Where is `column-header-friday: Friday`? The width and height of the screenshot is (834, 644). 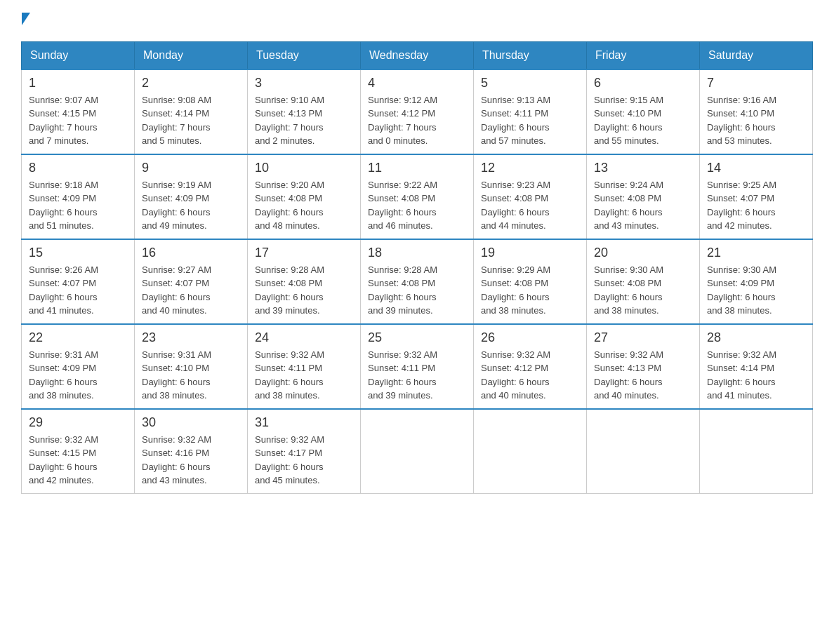
column-header-friday: Friday is located at coordinates (643, 55).